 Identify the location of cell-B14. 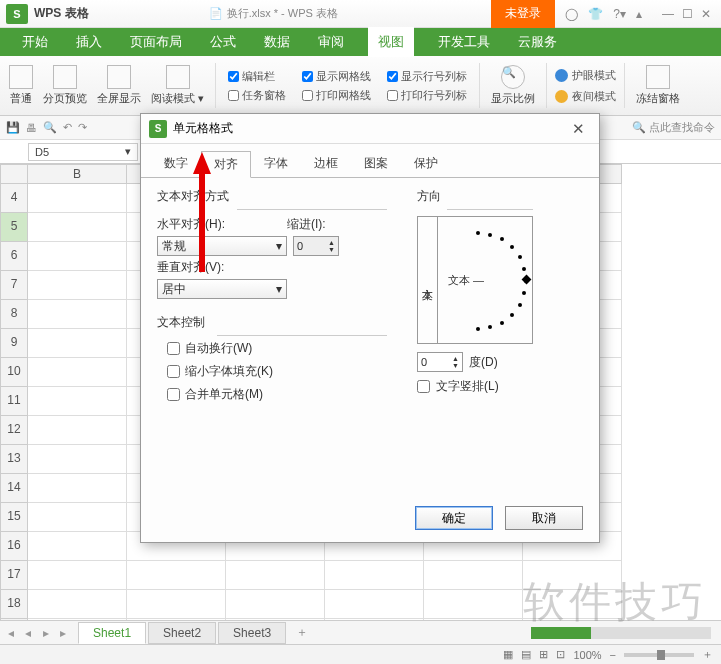
(78, 488).